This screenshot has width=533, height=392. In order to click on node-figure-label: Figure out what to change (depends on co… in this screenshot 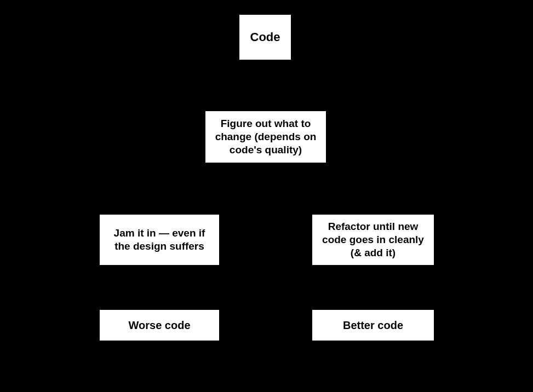, I will do `click(266, 137)`.